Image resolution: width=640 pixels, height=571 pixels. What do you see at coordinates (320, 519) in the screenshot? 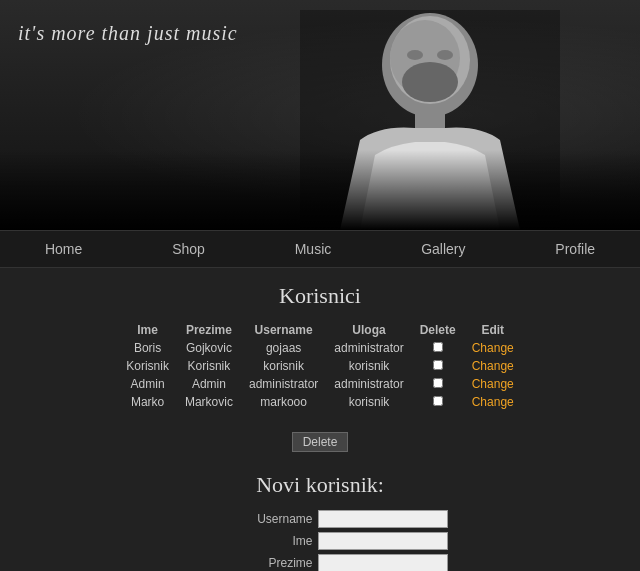
I see `username-row: Username` at bounding box center [320, 519].